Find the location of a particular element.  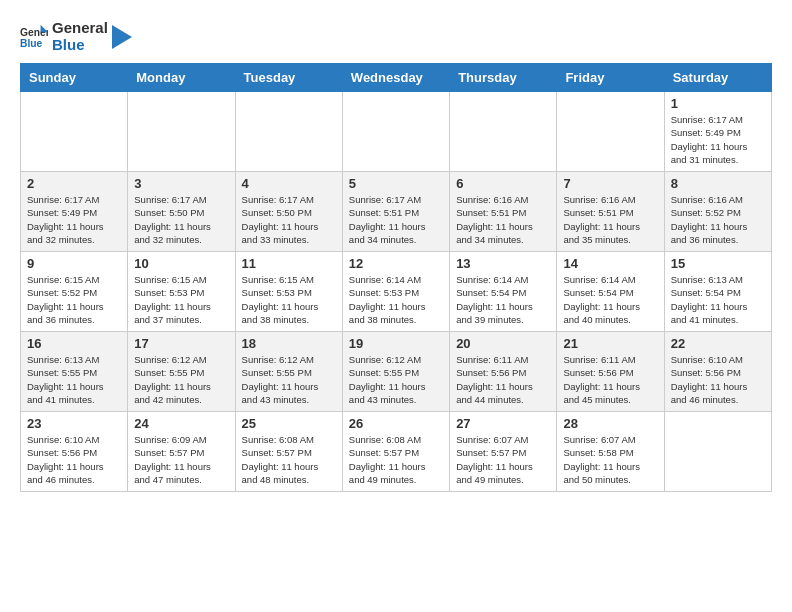

day-number: 2 is located at coordinates (74, 184).